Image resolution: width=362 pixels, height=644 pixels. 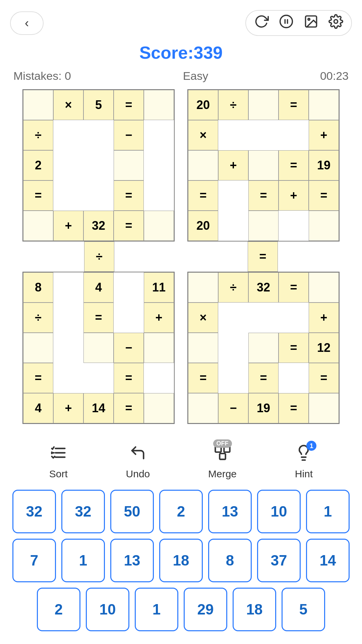 What do you see at coordinates (223, 455) in the screenshot?
I see `merge-icon: OFF` at bounding box center [223, 455].